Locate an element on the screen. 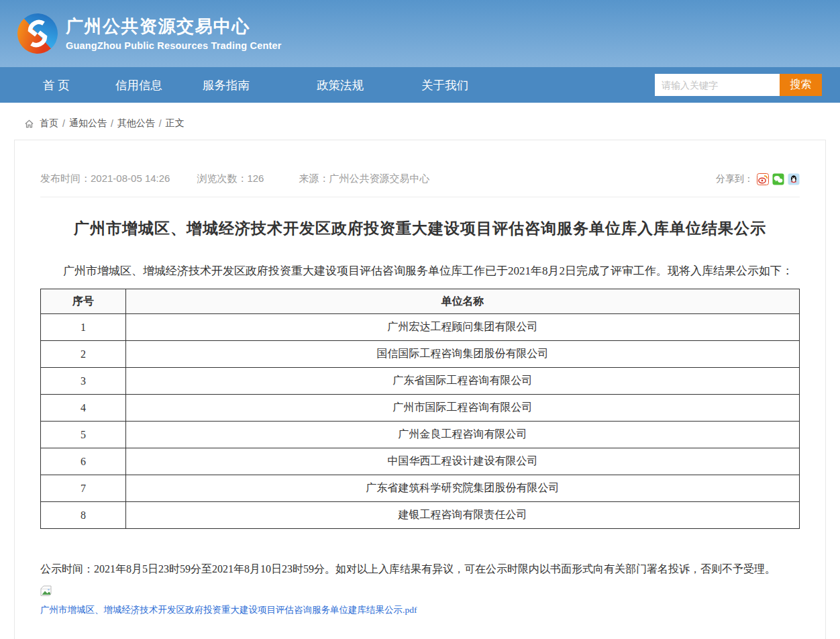  table-row: 6 中国华西工程设计建设有限公司 is located at coordinates (420, 462).